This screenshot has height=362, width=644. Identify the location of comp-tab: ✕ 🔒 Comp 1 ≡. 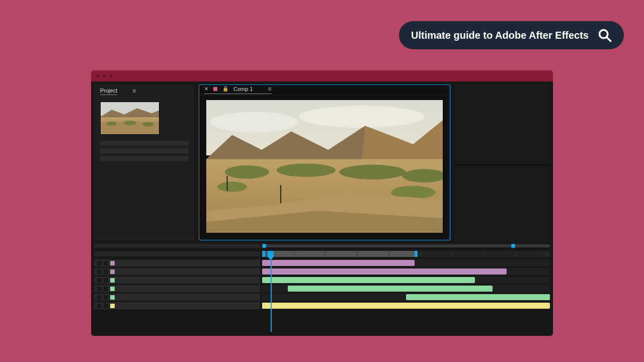
(238, 89).